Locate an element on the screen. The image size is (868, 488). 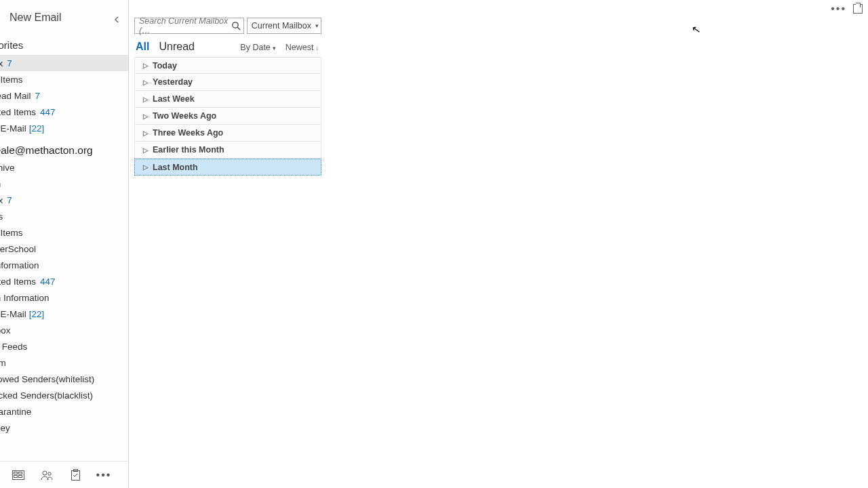
folder-label: werSchool is located at coordinates (18, 249).